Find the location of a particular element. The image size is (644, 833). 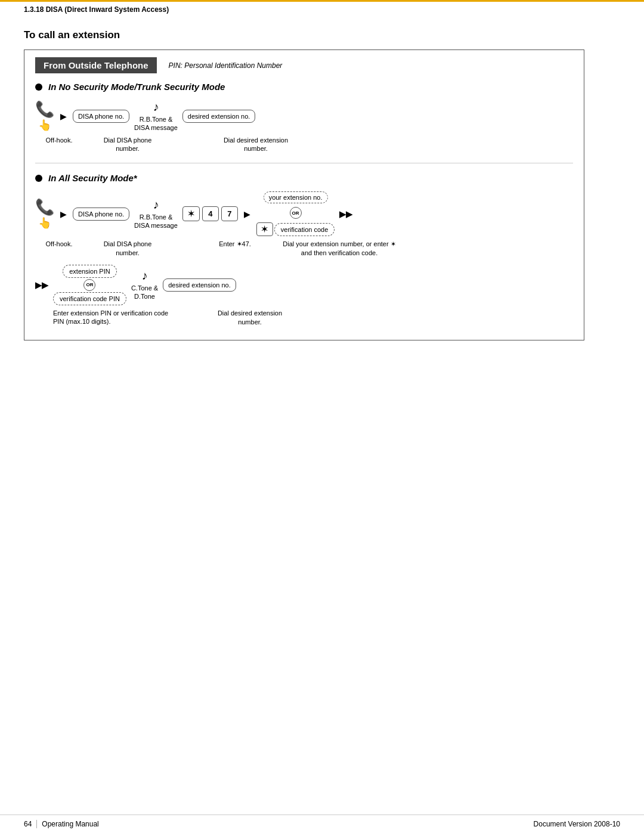

double-arrow-2: ▶▶ is located at coordinates (42, 285).